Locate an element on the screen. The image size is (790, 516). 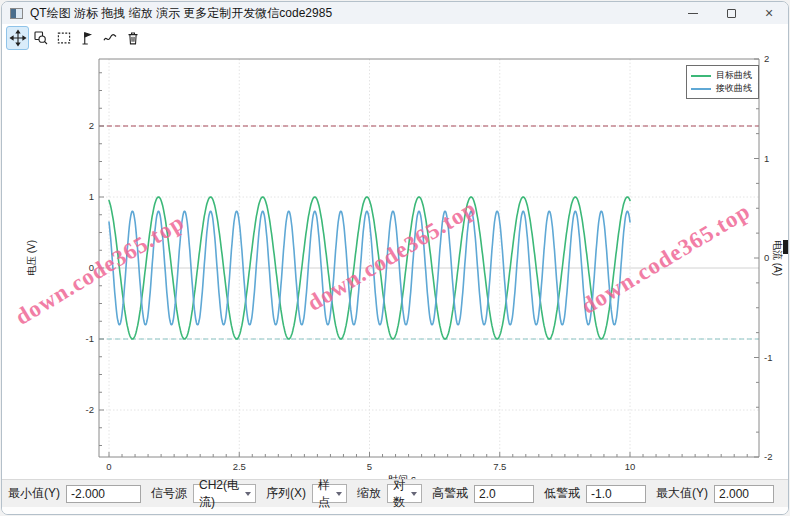
window-title: QT绘图 游标 拖拽 缩放 演示 更多定制开发微信code2985 is located at coordinates (181, 14).